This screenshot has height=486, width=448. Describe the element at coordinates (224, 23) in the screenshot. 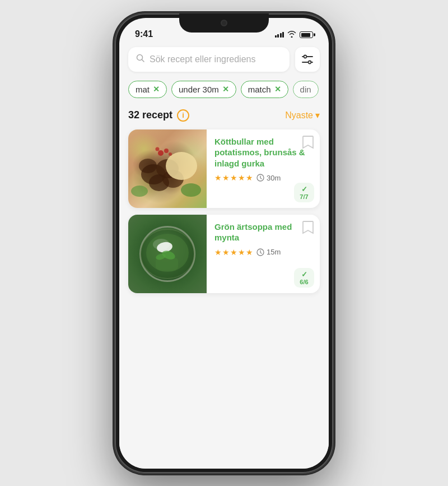

I see `notch` at that location.